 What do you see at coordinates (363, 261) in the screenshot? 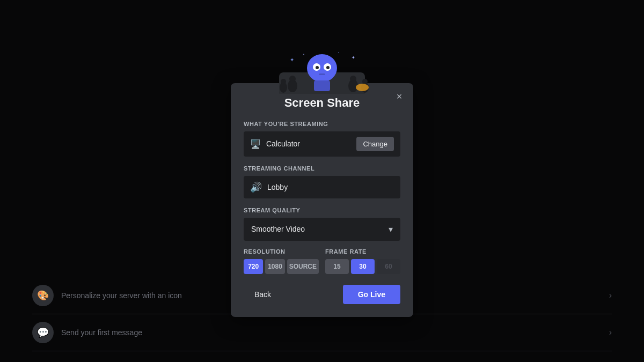
I see `framerate-section: FRAME RATE 15 30 60` at bounding box center [363, 261].